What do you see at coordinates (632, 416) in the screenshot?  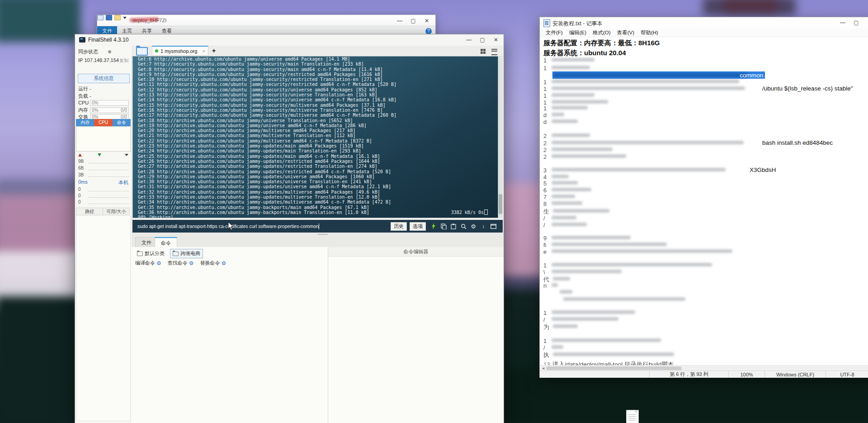 I see `desktop-file-icon` at bounding box center [632, 416].